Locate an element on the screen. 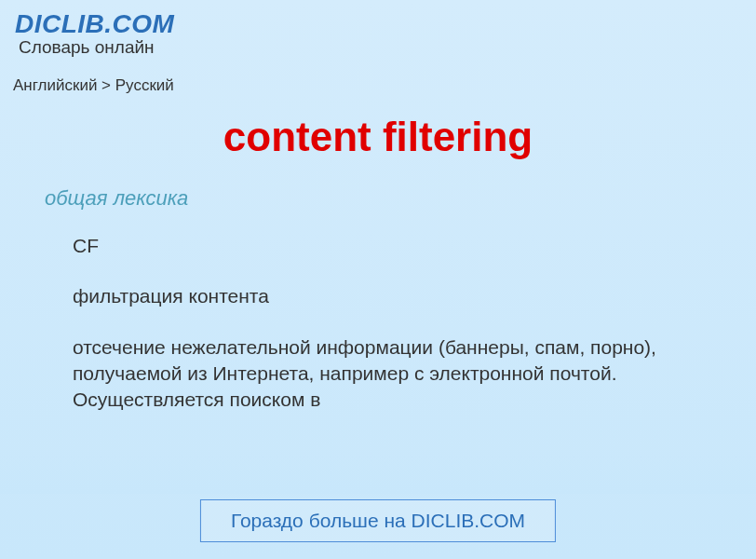  fade-overlay is located at coordinates (378, 475).